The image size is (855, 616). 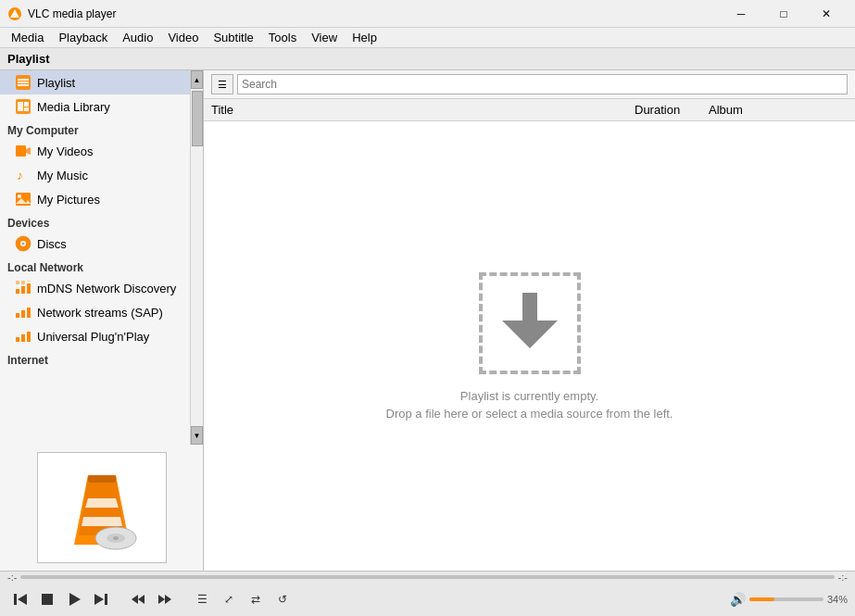 What do you see at coordinates (197, 119) in the screenshot?
I see `scroll-thumb` at bounding box center [197, 119].